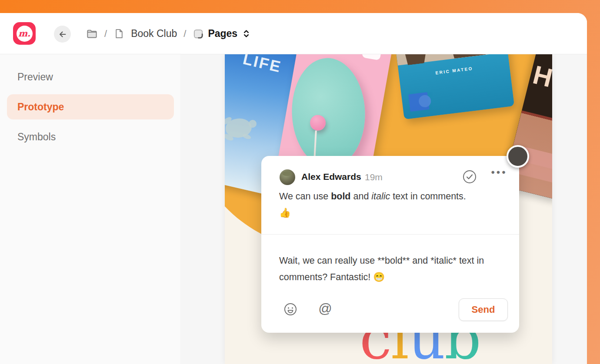 This screenshot has width=600, height=364. What do you see at coordinates (223, 34) in the screenshot?
I see `pages-label: Pages` at bounding box center [223, 34].